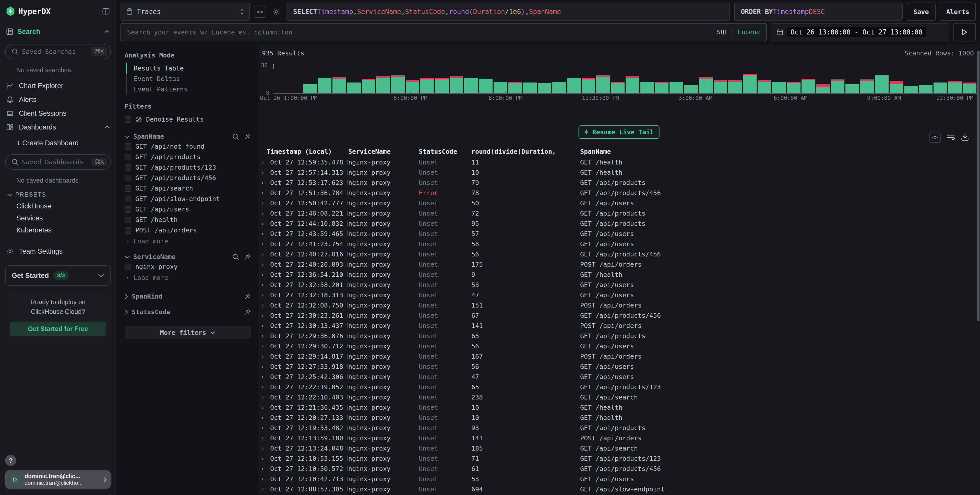 This screenshot has width=980, height=495. What do you see at coordinates (819, 12) in the screenshot?
I see `order-by-editor: ORDER BY Timestamp DESC` at bounding box center [819, 12].